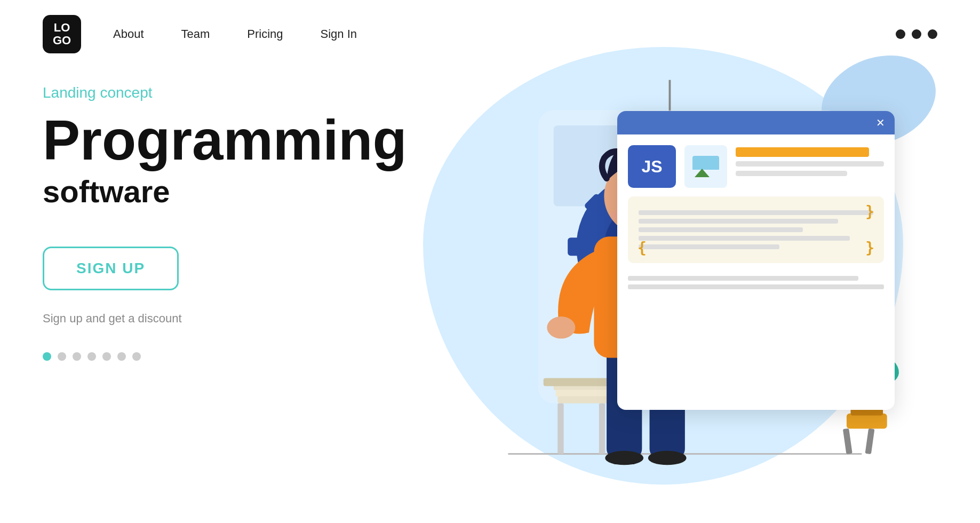  What do you see at coordinates (756, 219) in the screenshot?
I see `browser-content: JS }` at bounding box center [756, 219].